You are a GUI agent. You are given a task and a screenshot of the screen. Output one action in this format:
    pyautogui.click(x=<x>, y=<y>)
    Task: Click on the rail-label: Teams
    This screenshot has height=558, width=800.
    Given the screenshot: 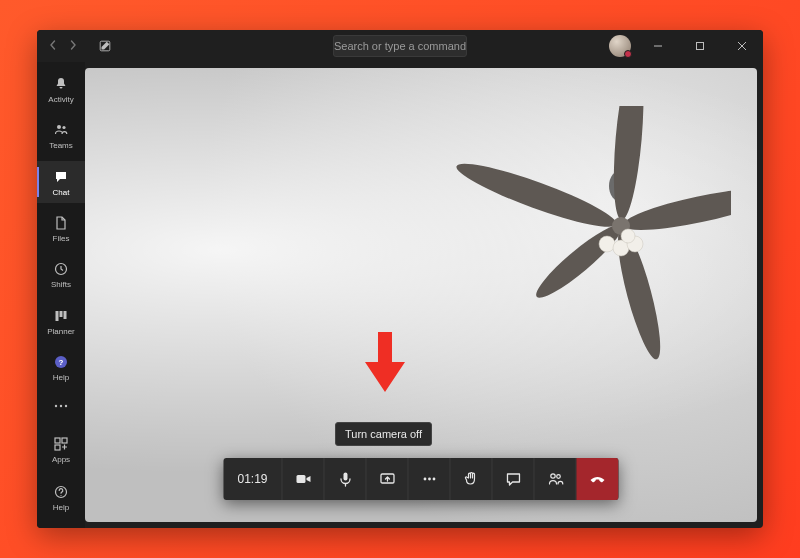 What is the action you would take?
    pyautogui.click(x=61, y=146)
    